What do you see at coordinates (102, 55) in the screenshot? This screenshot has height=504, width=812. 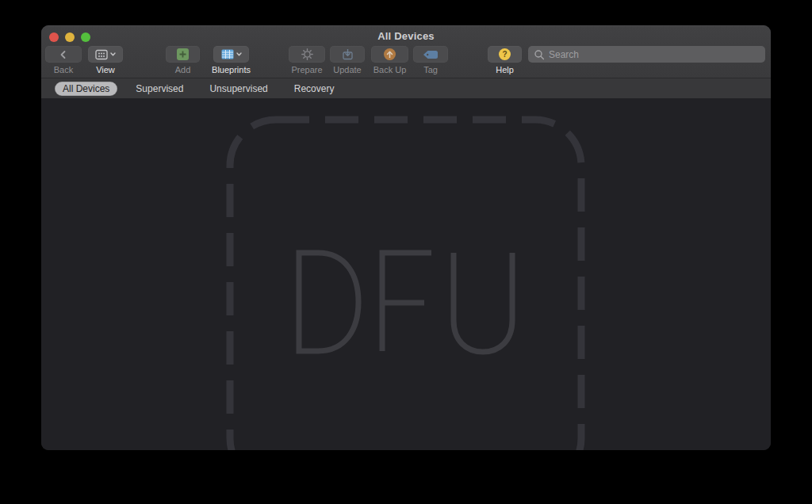 I see `grid-view-icon` at bounding box center [102, 55].